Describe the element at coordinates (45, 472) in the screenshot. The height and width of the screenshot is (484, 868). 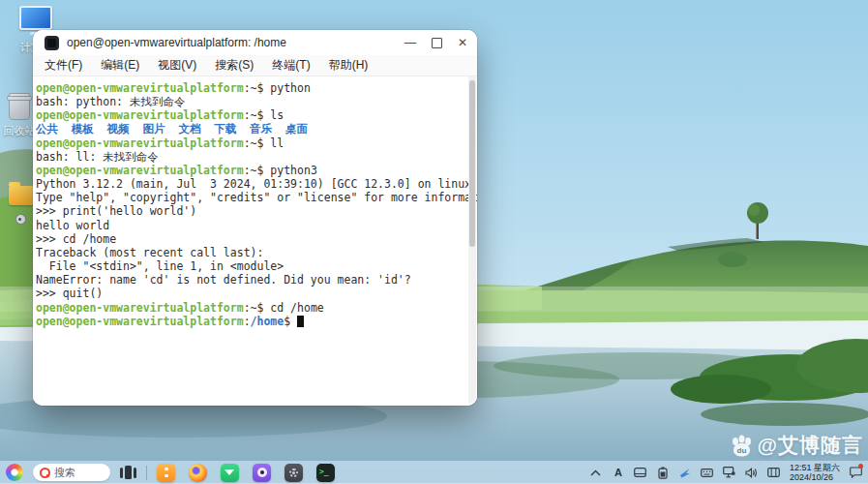
I see `search-logo-icon` at that location.